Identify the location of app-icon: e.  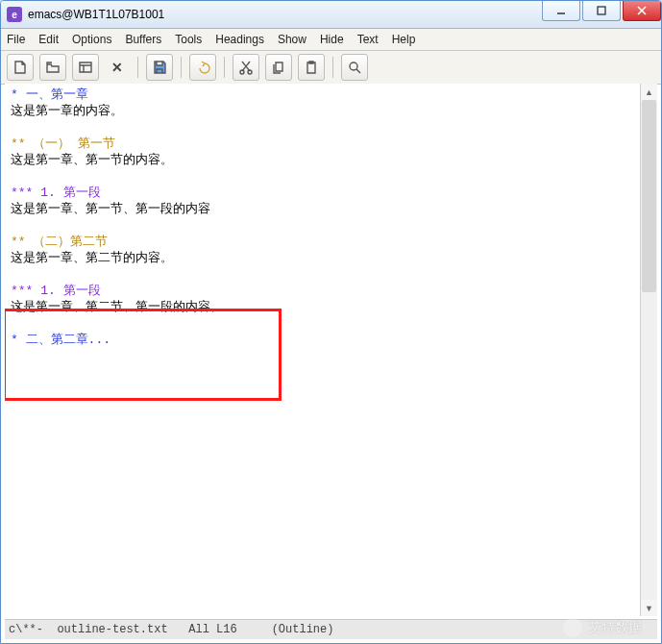
(14, 14).